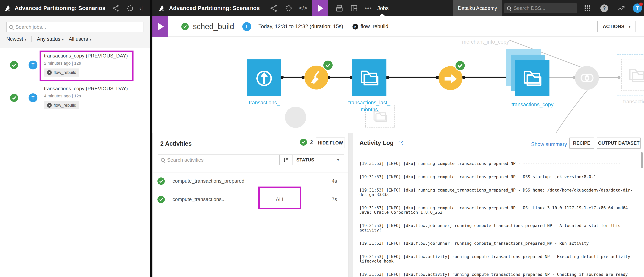 This screenshot has height=277, width=644. What do you see at coordinates (334, 199) in the screenshot?
I see `activity-duration: 7s` at bounding box center [334, 199].